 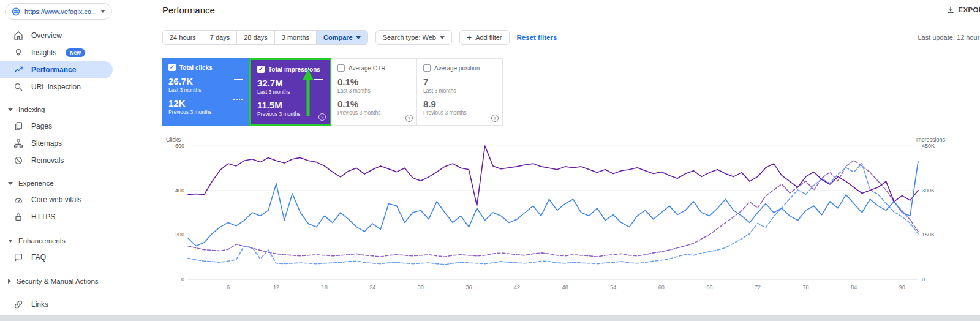 I want to click on sidebar-item-label: Performance, so click(x=54, y=70).